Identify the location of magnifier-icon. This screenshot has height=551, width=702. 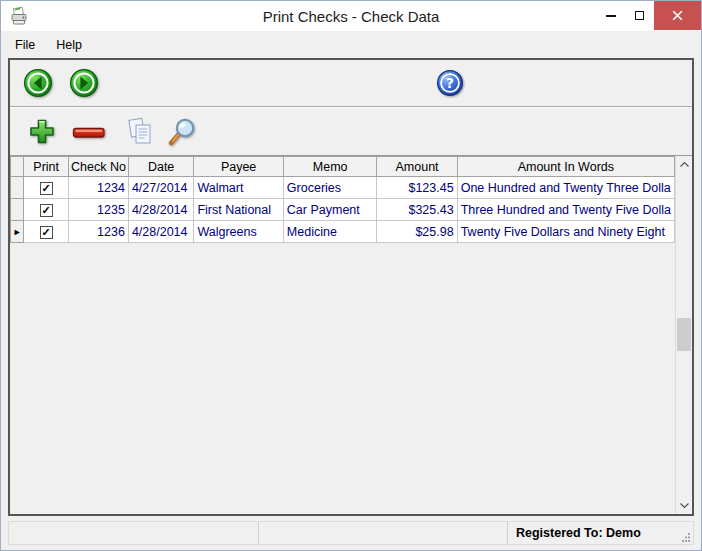
(182, 132).